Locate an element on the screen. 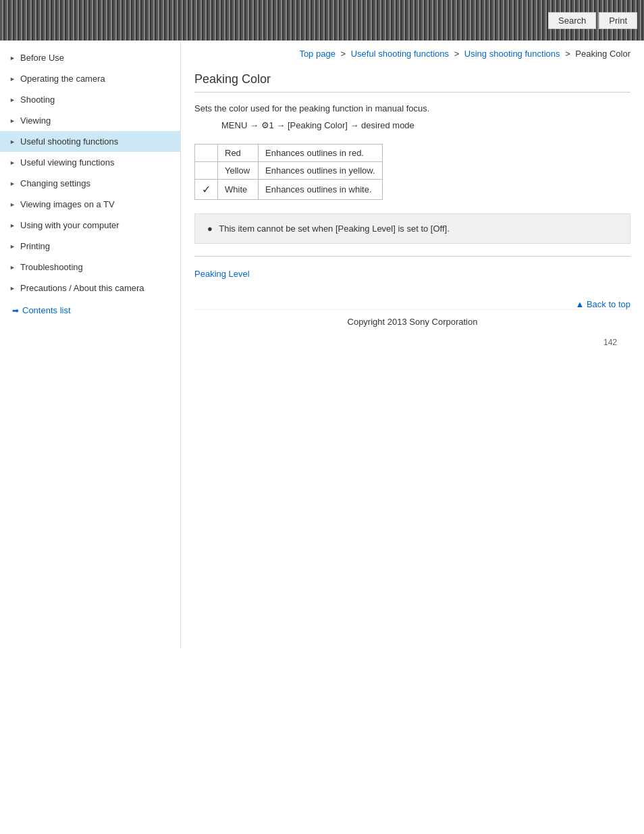  description: Sets the color used for the peaking func… is located at coordinates (412, 108).